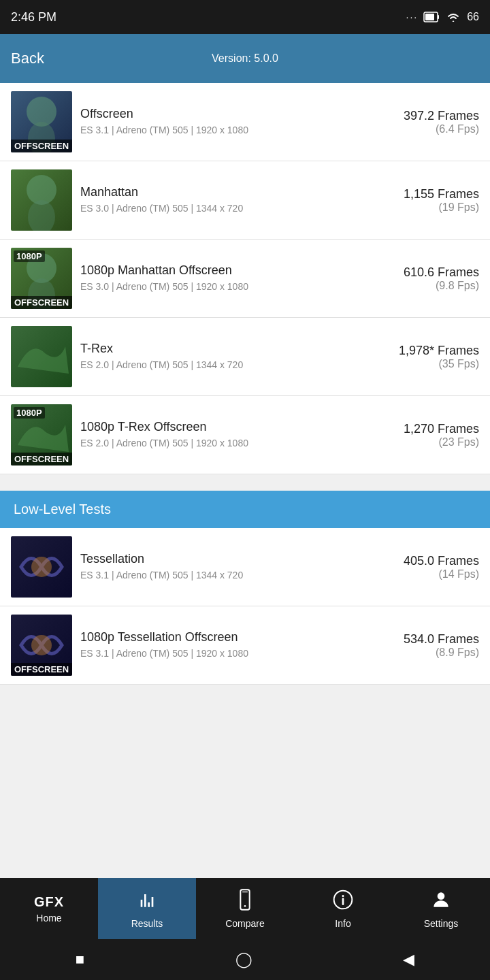  Describe the element at coordinates (231, 271) in the screenshot. I see `bench-name-manhattan-1080p: 1080p Manhattan Offscreen` at that location.